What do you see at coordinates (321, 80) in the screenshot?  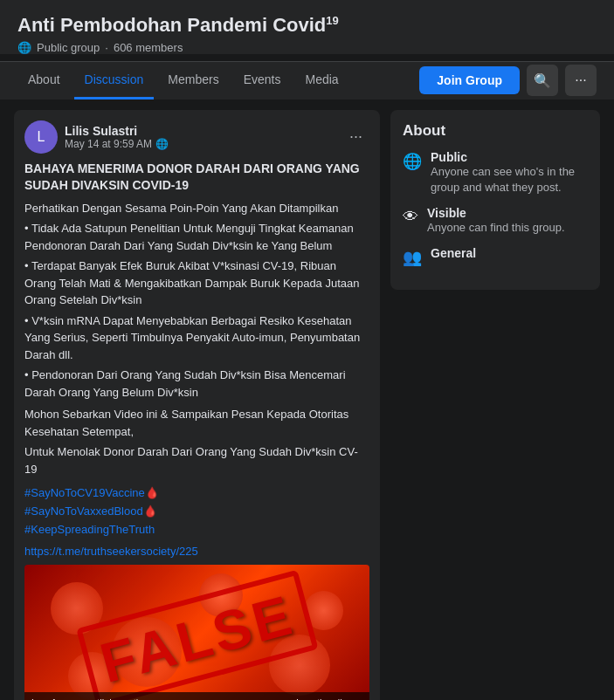 I see `tab-media: Media` at bounding box center [321, 80].